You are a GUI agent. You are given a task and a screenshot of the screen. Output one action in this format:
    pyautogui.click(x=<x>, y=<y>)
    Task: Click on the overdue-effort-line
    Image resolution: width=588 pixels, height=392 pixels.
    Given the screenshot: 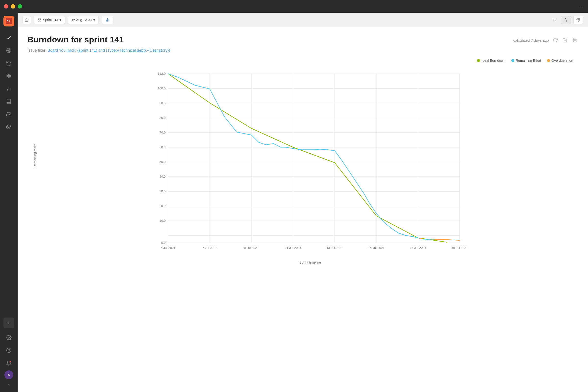 What is the action you would take?
    pyautogui.click(x=439, y=239)
    